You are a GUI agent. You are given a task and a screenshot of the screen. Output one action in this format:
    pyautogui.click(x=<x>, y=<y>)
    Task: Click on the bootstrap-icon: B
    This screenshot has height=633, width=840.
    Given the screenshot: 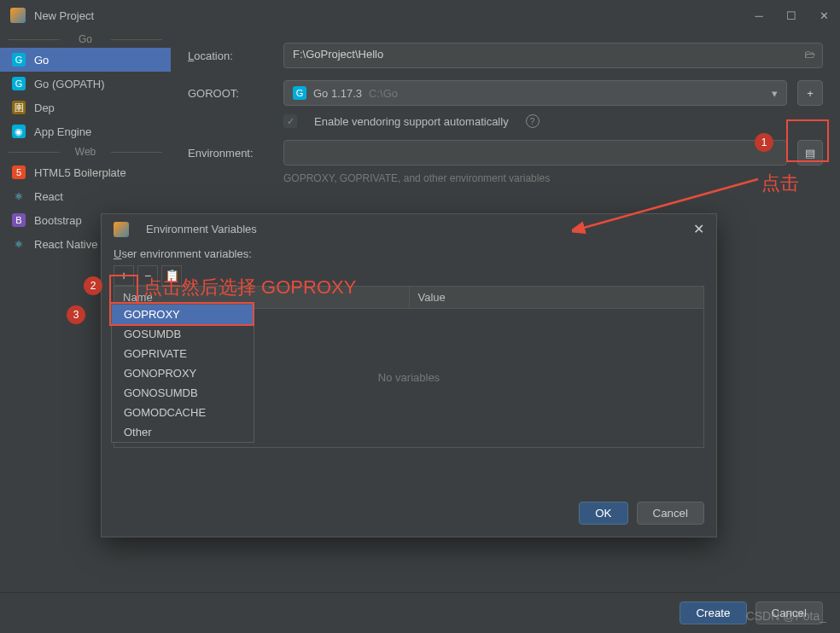 What is the action you would take?
    pyautogui.click(x=19, y=220)
    